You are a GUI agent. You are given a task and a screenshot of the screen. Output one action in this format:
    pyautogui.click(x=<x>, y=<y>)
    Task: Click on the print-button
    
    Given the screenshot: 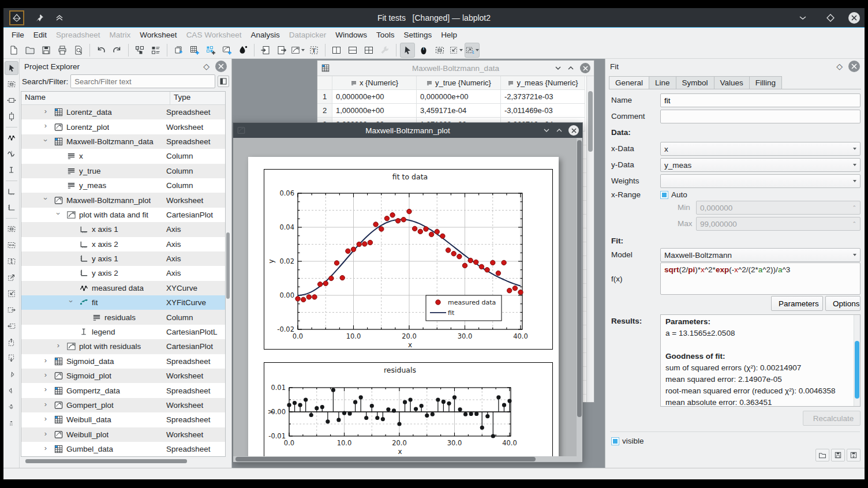 What is the action you would take?
    pyautogui.click(x=62, y=50)
    